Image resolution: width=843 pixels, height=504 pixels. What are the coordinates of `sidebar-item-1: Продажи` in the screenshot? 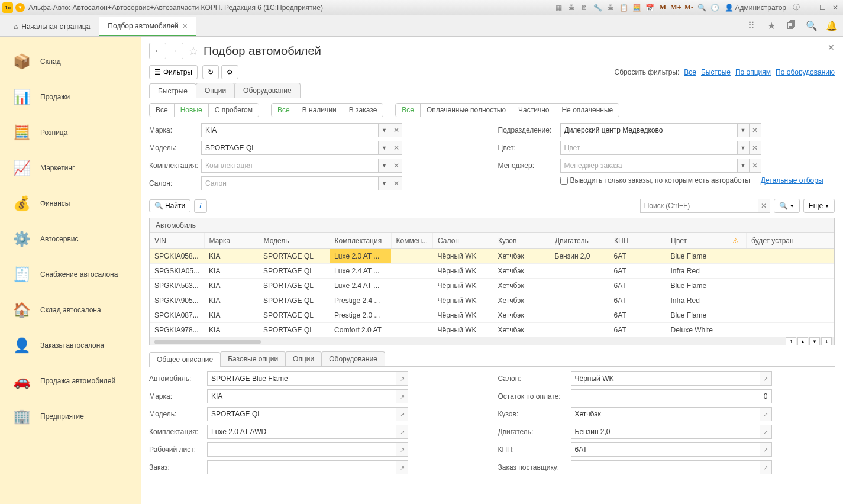 It's located at (70, 97).